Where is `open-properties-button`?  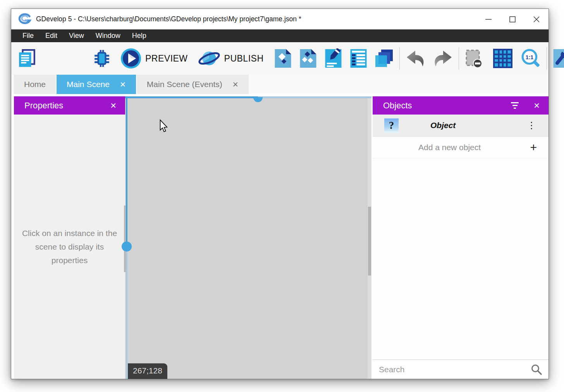
open-properties-button is located at coordinates (558, 58).